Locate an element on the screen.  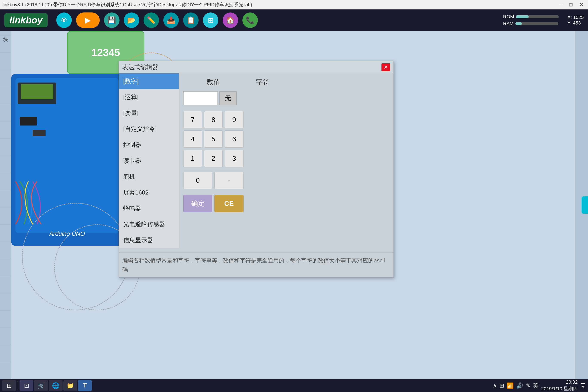
numpad-btn-minus: - is located at coordinates (229, 180).